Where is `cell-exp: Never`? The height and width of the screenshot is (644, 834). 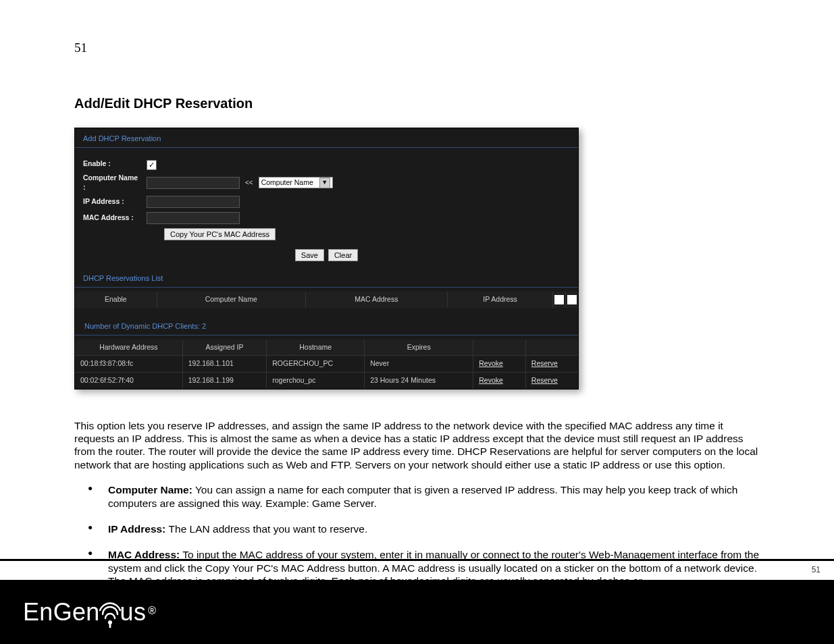
cell-exp: Never is located at coordinates (419, 365).